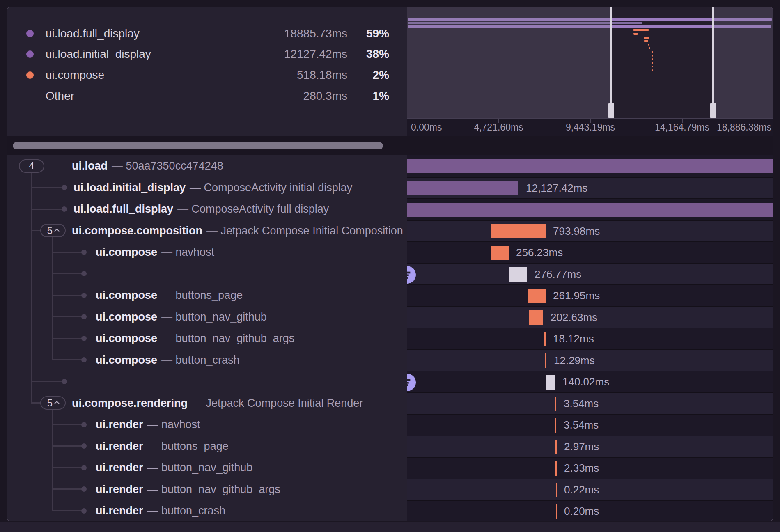 This screenshot has height=532, width=780. I want to click on span-bar-row: 202.63ms, so click(590, 317).